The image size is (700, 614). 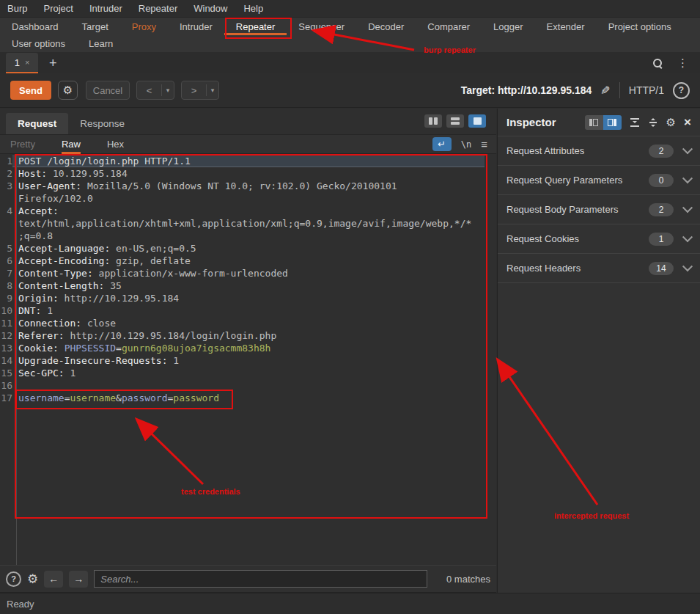 What do you see at coordinates (688, 123) in the screenshot?
I see `inspector-close-icon: ×` at bounding box center [688, 123].